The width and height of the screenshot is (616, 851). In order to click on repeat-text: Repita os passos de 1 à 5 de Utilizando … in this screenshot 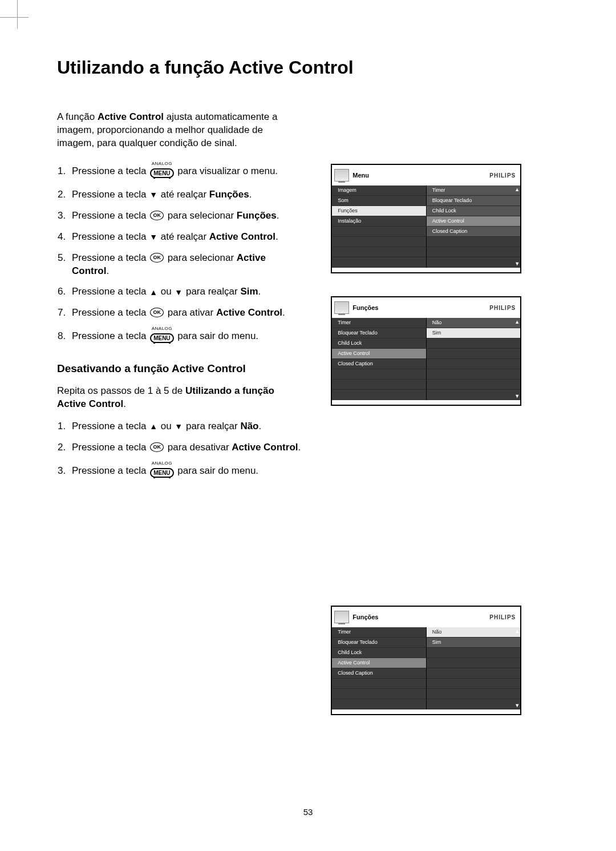, I will do `click(180, 398)`.